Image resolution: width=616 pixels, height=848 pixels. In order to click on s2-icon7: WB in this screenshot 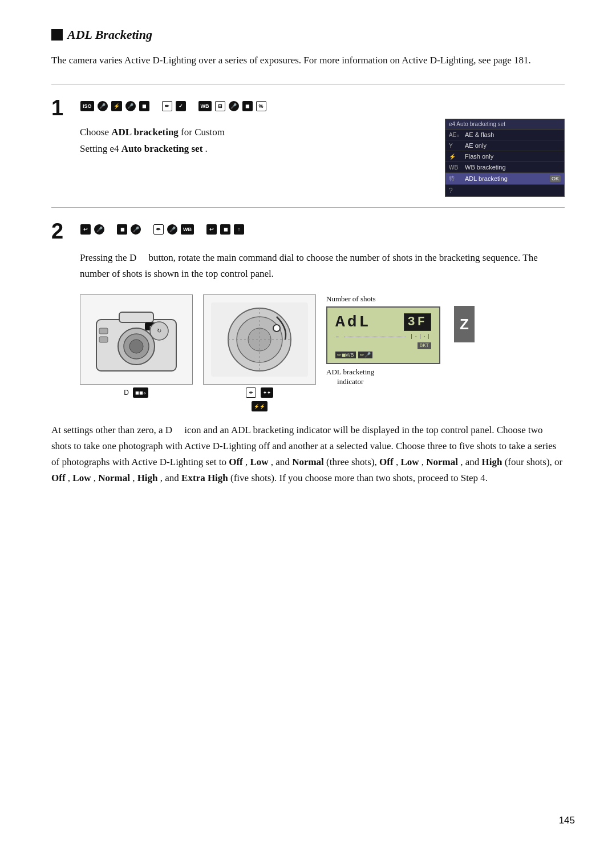, I will do `click(187, 229)`.